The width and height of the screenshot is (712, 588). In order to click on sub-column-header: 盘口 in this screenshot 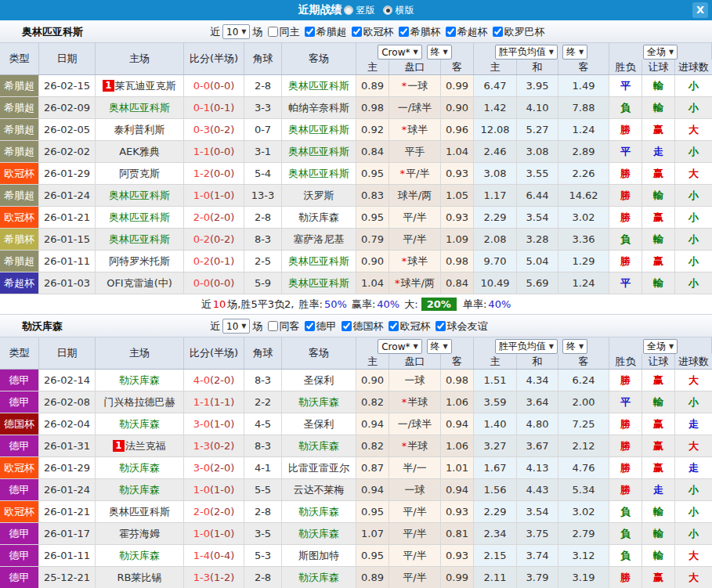, I will do `click(415, 67)`.